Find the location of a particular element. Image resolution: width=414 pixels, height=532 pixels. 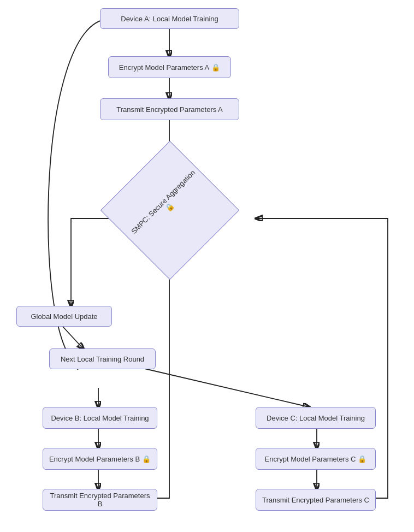

device-b-node: Device B: Local Model Training is located at coordinates (100, 418).